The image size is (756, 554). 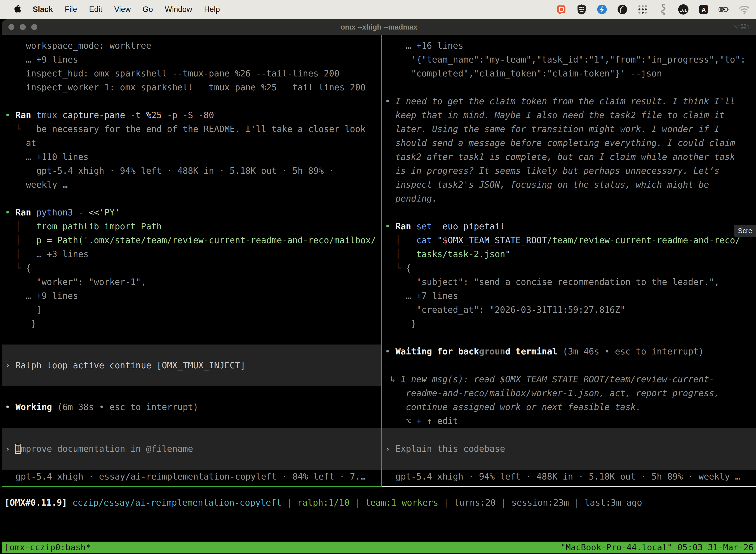 I want to click on text-segment: ↳, so click(x=393, y=379).